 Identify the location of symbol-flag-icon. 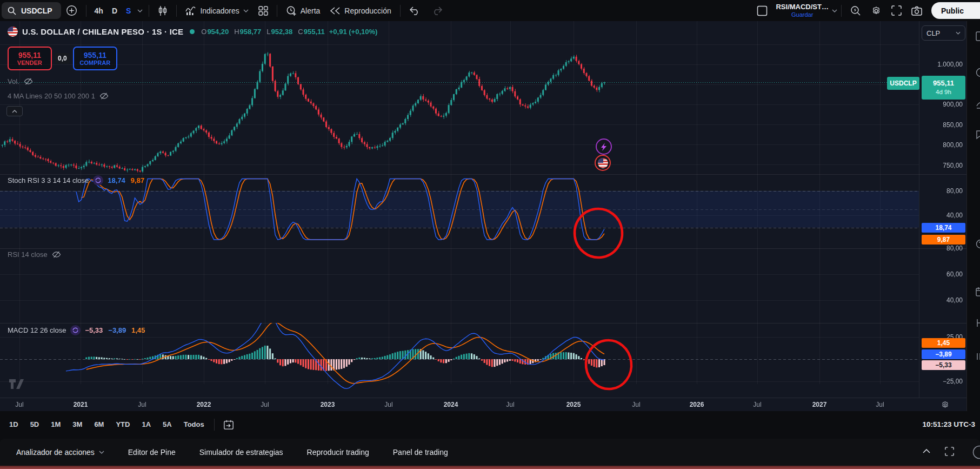
(13, 31).